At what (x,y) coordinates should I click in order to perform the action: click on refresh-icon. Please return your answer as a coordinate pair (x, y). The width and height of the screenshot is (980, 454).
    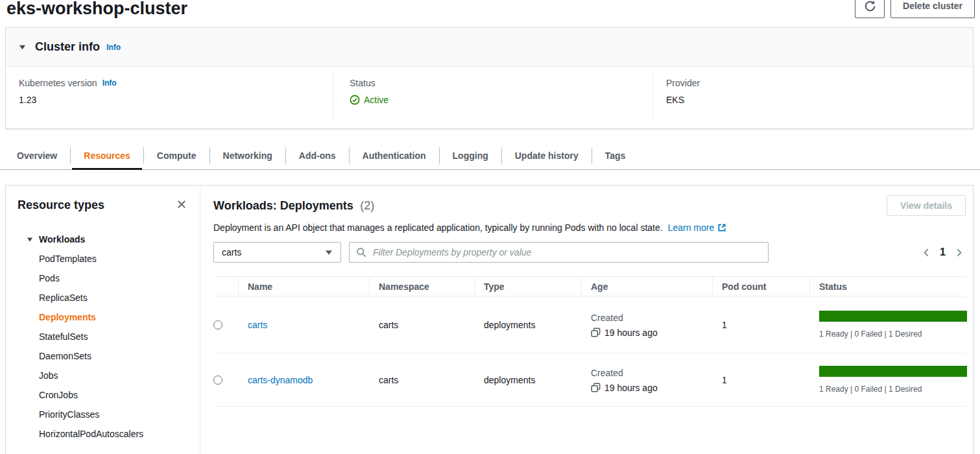
    Looking at the image, I should click on (870, 6).